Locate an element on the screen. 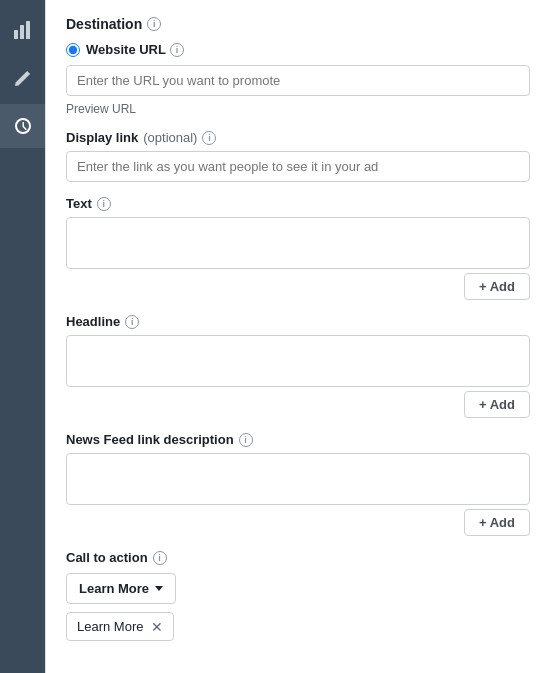 Image resolution: width=550 pixels, height=673 pixels. text-info-icon: i is located at coordinates (104, 204).